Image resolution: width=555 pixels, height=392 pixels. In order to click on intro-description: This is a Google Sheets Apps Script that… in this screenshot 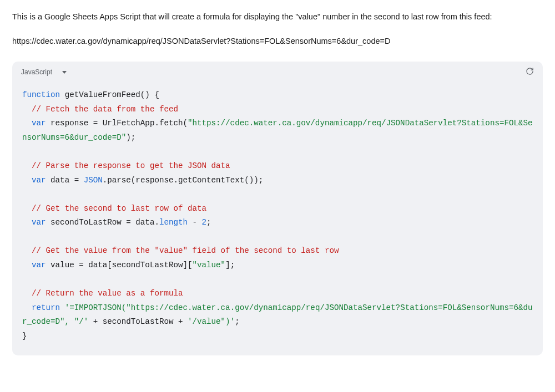, I will do `click(278, 17)`.